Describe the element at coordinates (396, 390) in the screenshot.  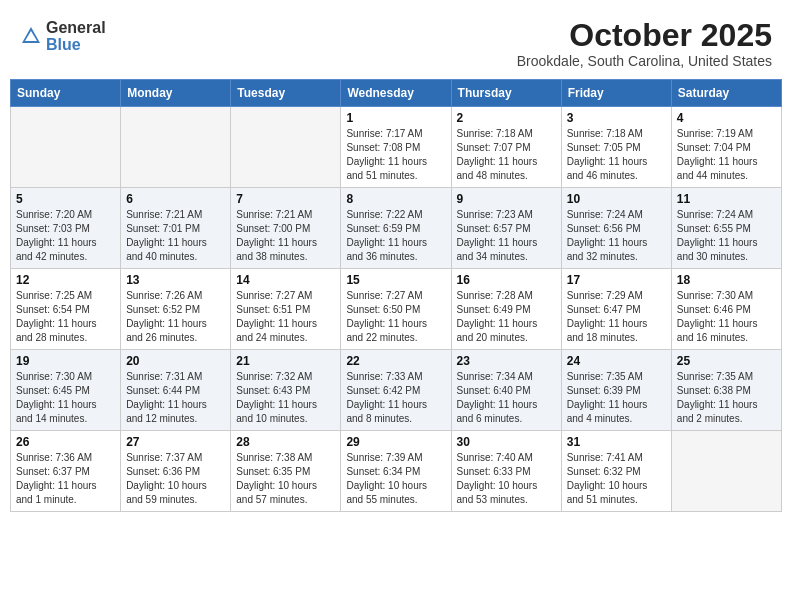
I see `calendar-week-row: 19Sunrise: 7:30 AMSunset: 6:45 PMDayligh…` at that location.